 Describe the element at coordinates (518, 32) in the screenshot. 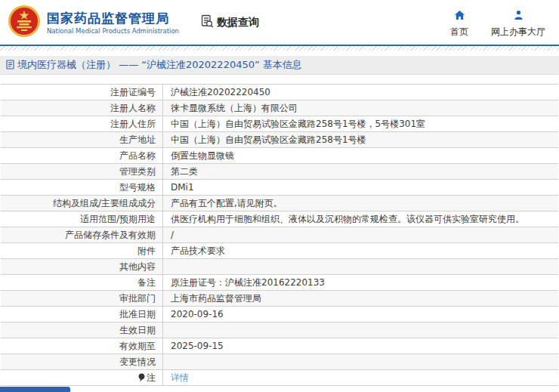

I see `online-hall-label: 网上办事大厅` at that location.